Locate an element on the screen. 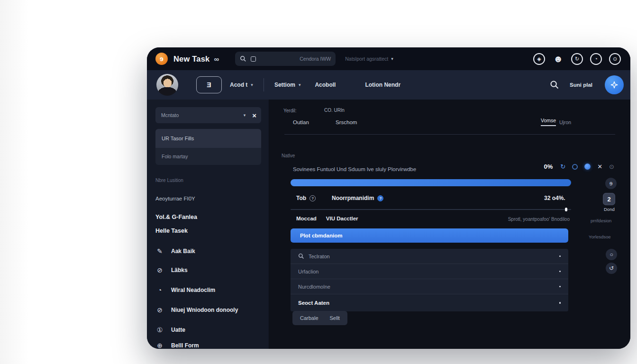 The image size is (637, 364). detail-label-viu: VIU Dacctler is located at coordinates (342, 218).